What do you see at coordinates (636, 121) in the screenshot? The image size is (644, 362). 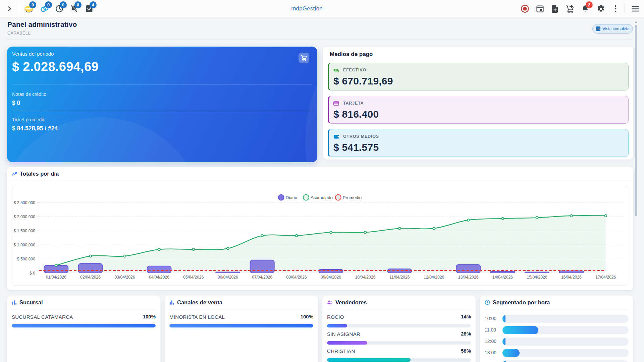 I see `scrollbar-thumb` at bounding box center [636, 121].